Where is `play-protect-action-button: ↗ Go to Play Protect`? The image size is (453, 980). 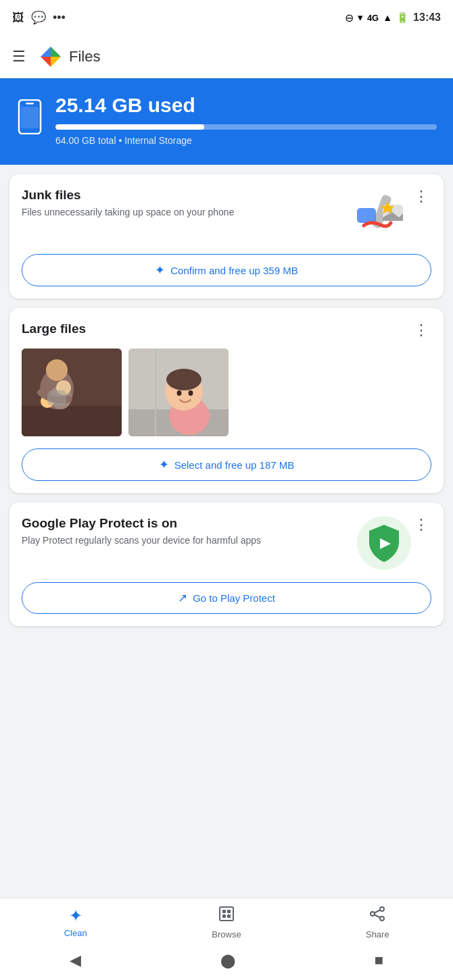 play-protect-action-button: ↗ Go to Play Protect is located at coordinates (226, 598).